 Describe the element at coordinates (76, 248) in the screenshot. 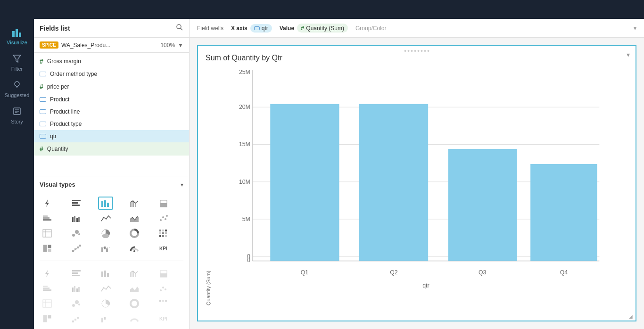

I see `waterfall-icon` at that location.